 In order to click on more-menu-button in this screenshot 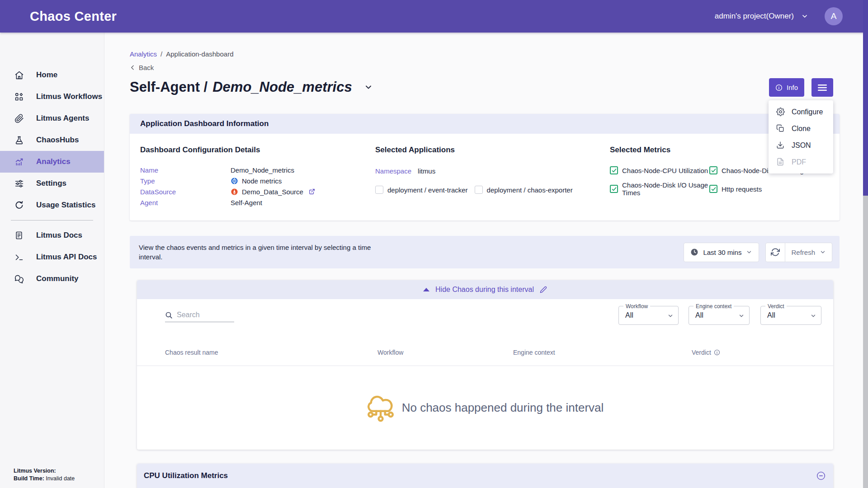, I will do `click(822, 88)`.